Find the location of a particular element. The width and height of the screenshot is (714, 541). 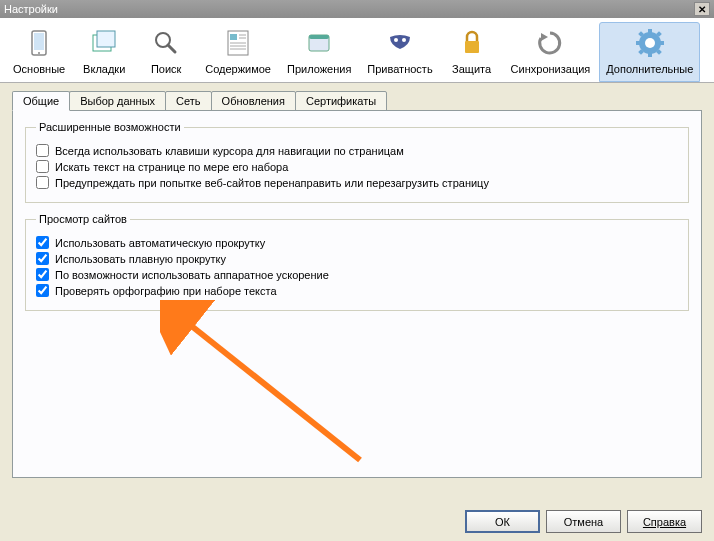

subtab-general: Общие is located at coordinates (41, 101).